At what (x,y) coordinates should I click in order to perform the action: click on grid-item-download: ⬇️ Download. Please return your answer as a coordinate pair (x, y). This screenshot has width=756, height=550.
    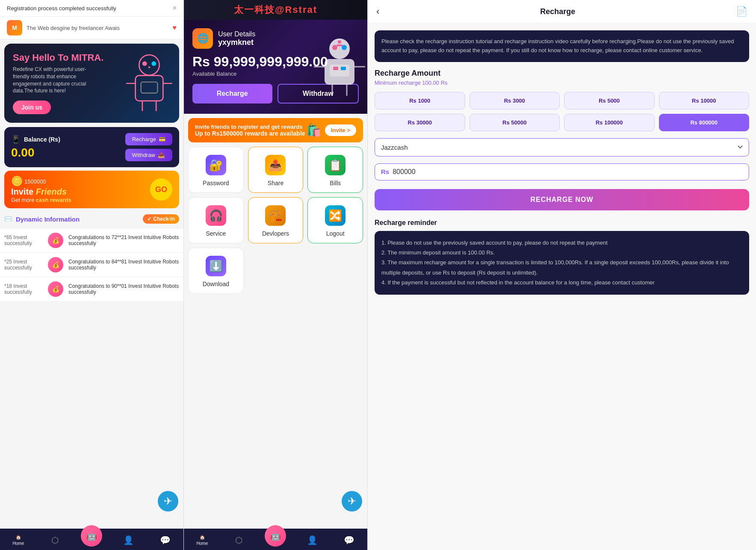
    Looking at the image, I should click on (216, 271).